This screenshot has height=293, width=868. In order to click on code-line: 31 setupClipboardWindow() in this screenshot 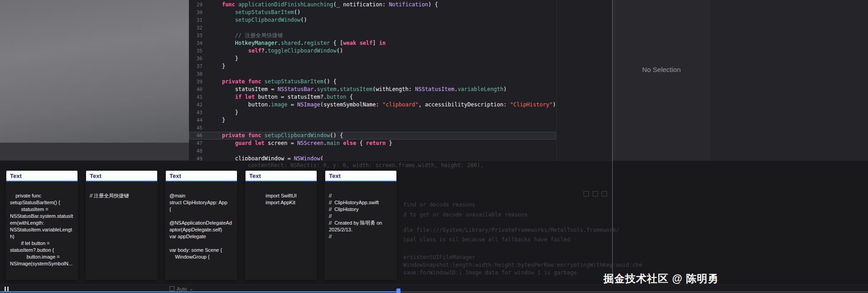, I will do `click(400, 20)`.